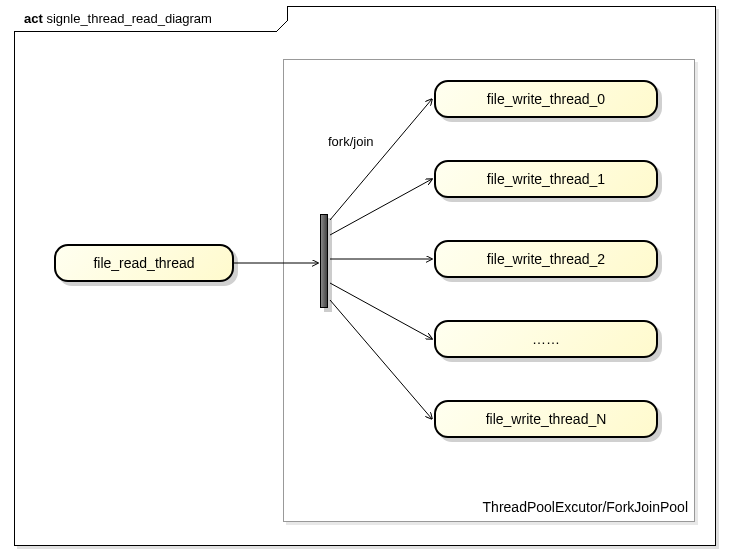  Describe the element at coordinates (546, 419) in the screenshot. I see `wN-node: file_write_thread_N` at that location.